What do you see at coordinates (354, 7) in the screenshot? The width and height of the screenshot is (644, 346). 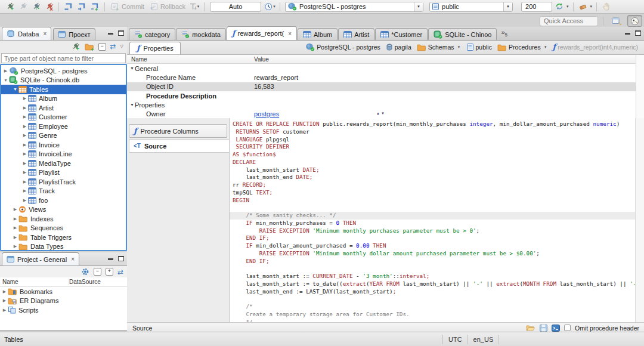 I see `connection-combo: PostgreSQL - postgres ▼` at bounding box center [354, 7].